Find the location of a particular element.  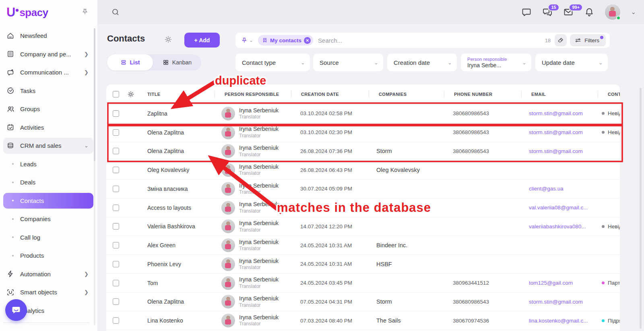

sidebar-item-company-and-people: Company and pe... ❯ is located at coordinates (49, 54).